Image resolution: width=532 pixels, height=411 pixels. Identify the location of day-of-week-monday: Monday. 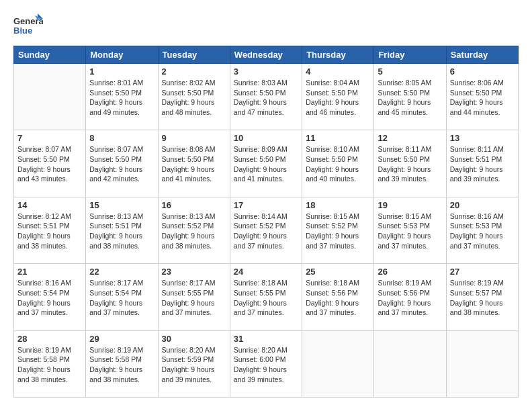
(122, 55).